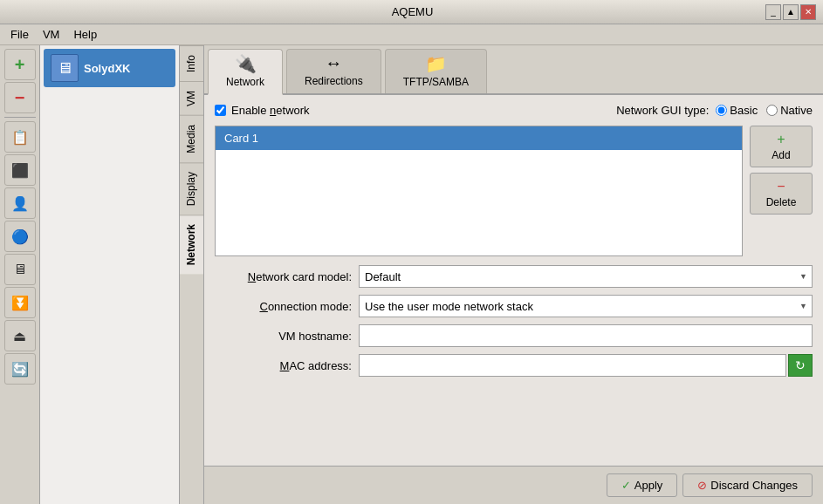  What do you see at coordinates (245, 82) in the screenshot?
I see `network-tab-label: Network` at bounding box center [245, 82].